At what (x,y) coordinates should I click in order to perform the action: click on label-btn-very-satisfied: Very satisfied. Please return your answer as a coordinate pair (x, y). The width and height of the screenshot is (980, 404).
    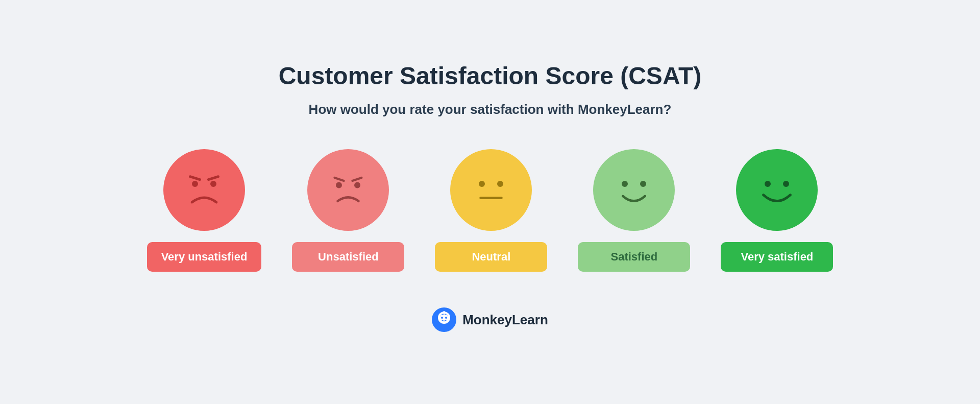
    Looking at the image, I should click on (777, 257).